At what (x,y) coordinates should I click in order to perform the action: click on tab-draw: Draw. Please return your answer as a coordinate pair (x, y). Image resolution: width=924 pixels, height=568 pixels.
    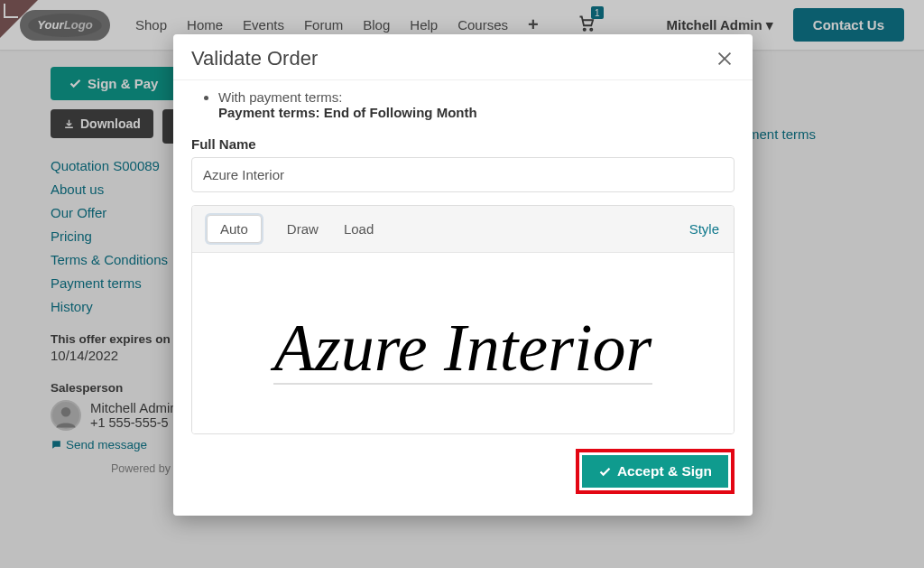
    Looking at the image, I should click on (303, 229).